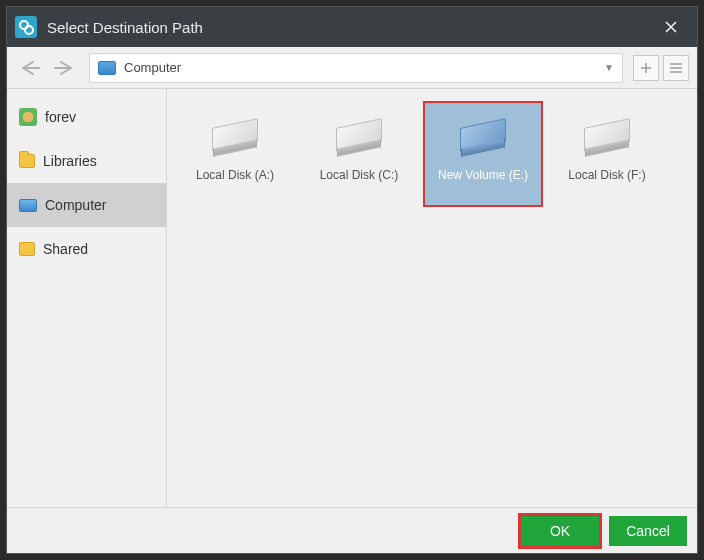 The image size is (704, 560). Describe the element at coordinates (606, 176) in the screenshot. I see `drive-label: Local Disk (F:)` at that location.